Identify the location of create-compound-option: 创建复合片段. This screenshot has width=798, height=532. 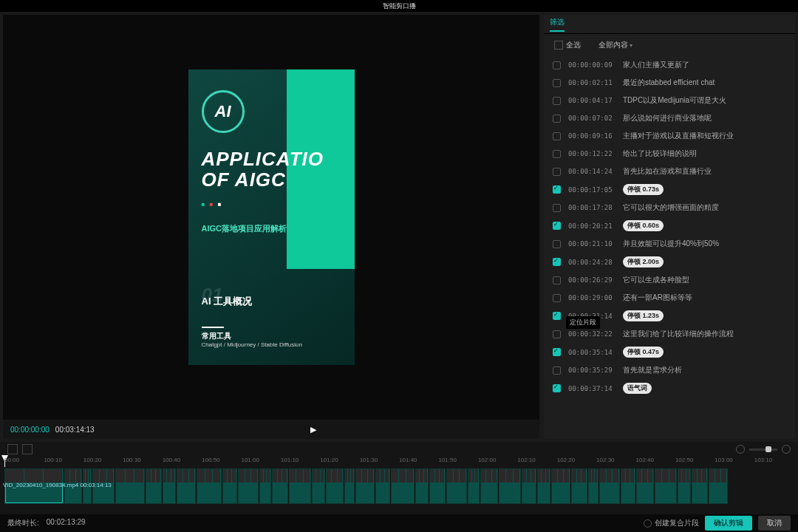
(671, 523).